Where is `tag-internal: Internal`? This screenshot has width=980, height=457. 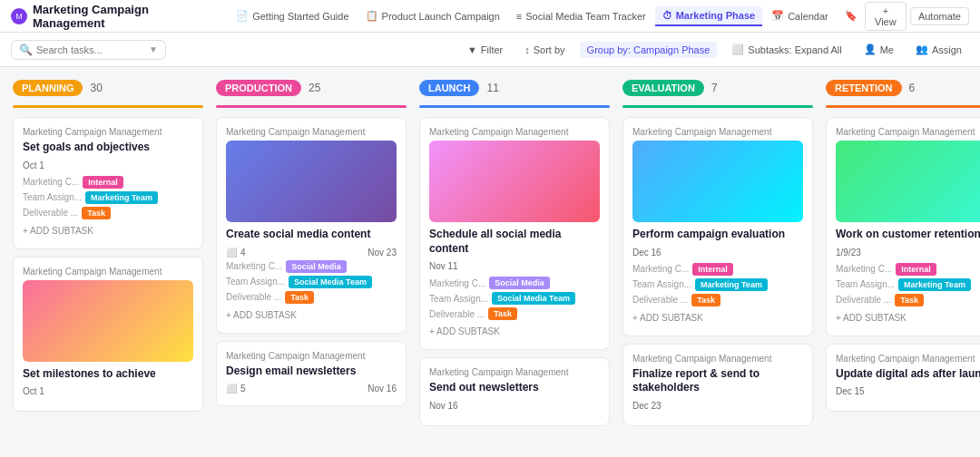
tag-internal: Internal is located at coordinates (103, 182).